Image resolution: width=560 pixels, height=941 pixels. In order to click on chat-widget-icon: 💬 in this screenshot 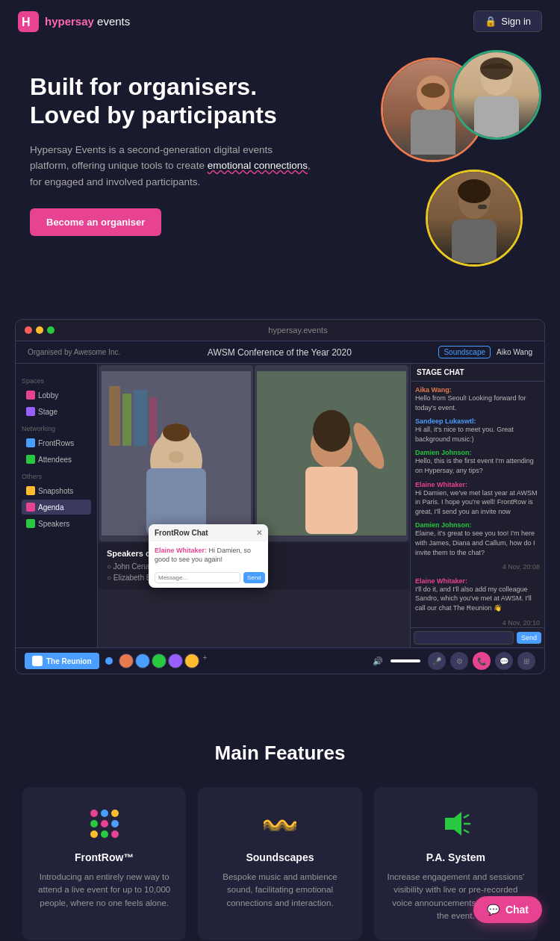, I will do `click(493, 910)`.